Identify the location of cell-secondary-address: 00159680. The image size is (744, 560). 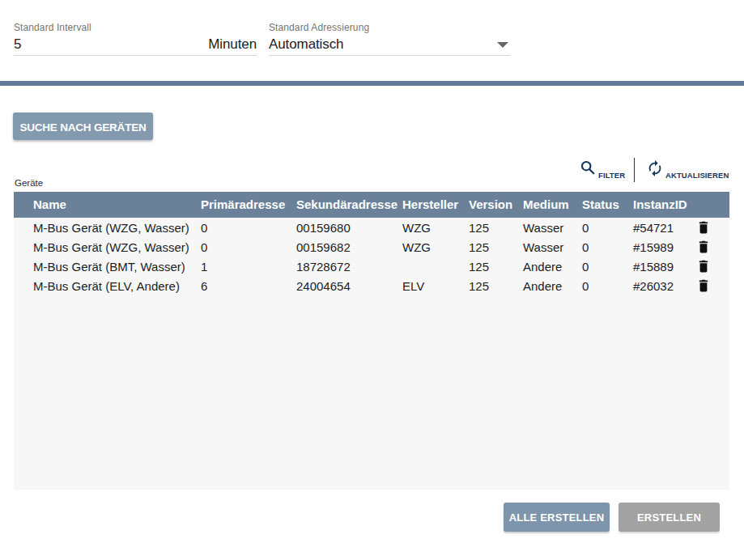
(350, 228).